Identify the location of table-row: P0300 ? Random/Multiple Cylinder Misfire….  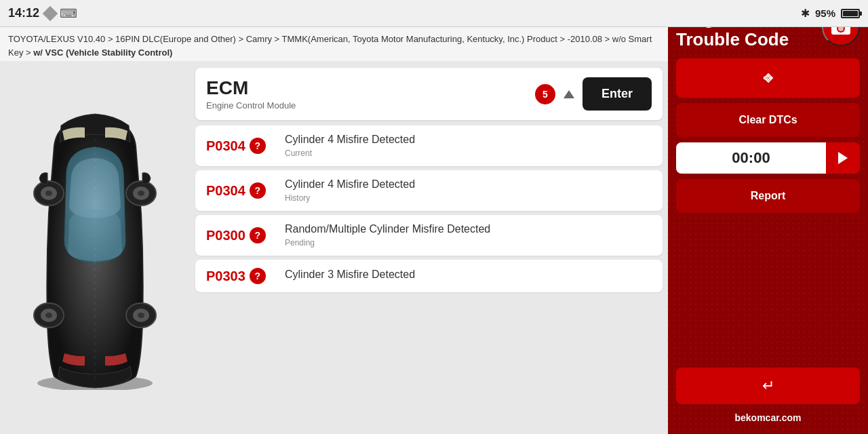
(429, 235).